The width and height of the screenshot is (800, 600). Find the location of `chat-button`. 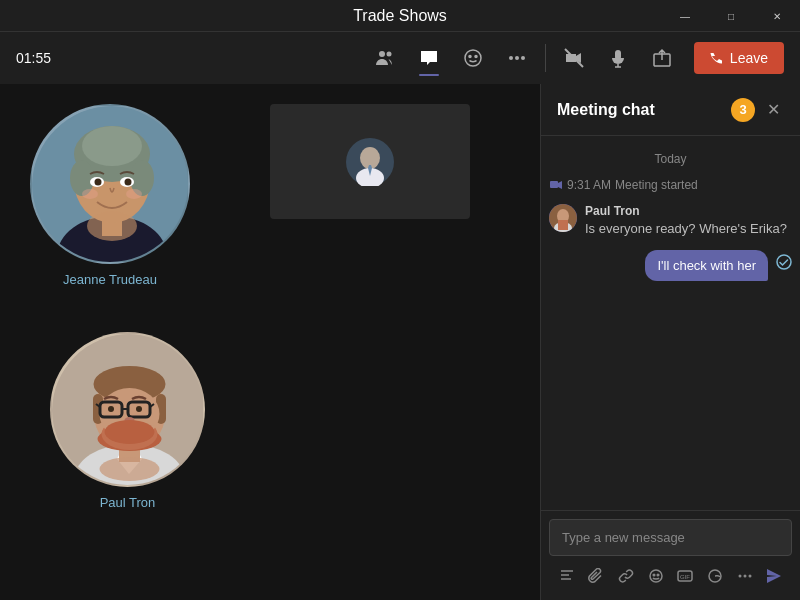

chat-button is located at coordinates (429, 58).